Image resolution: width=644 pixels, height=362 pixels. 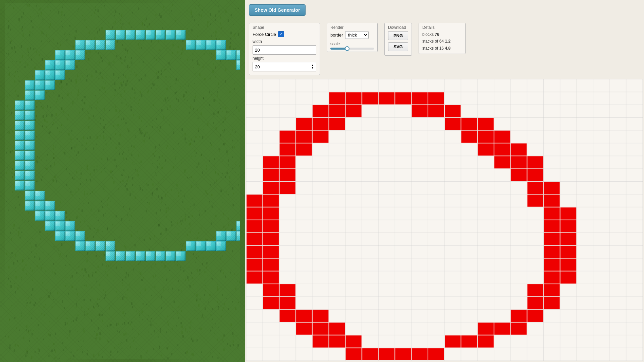 What do you see at coordinates (352, 44) in the screenshot?
I see `scale-label: scale` at bounding box center [352, 44].